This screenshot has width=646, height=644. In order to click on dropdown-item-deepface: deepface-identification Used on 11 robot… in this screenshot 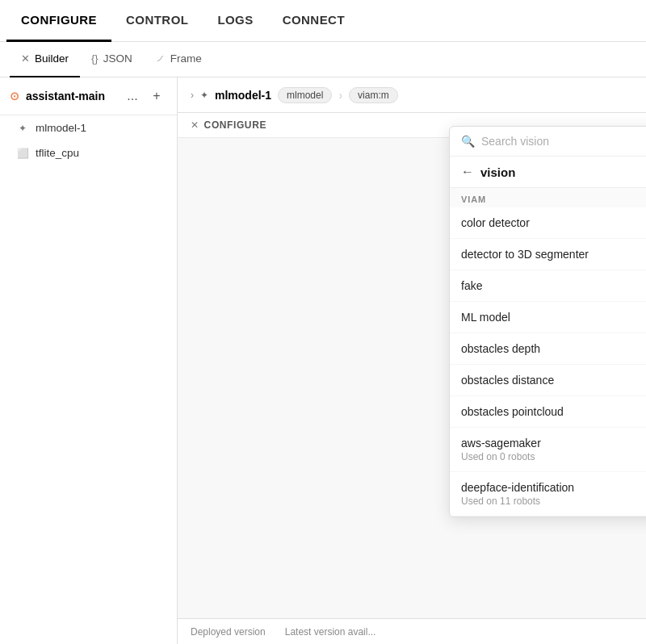, I will do `click(547, 494)`.